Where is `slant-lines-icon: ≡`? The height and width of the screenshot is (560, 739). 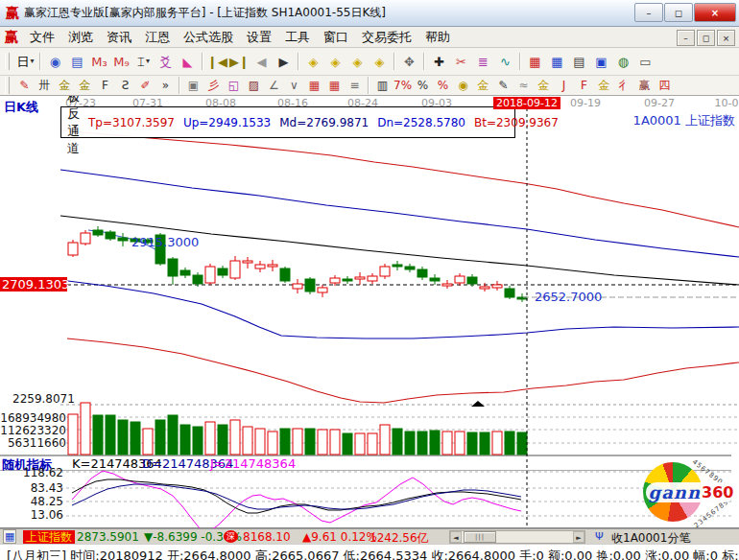
slant-lines-icon: ≡ is located at coordinates (355, 86).